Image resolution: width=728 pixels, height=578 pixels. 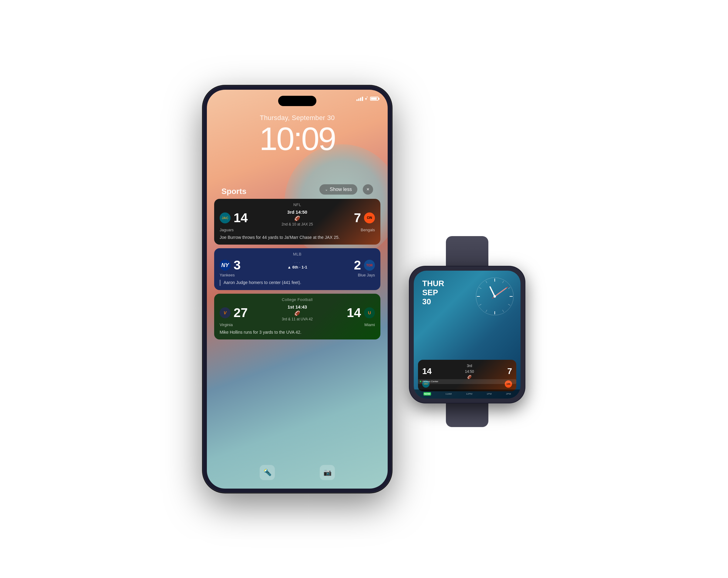 What do you see at coordinates (297, 218) in the screenshot?
I see `nfl-scores-row: JAC 14 3rd 14:50 🏈 2nd & 10 at JAX 25 7 …` at bounding box center [297, 218].